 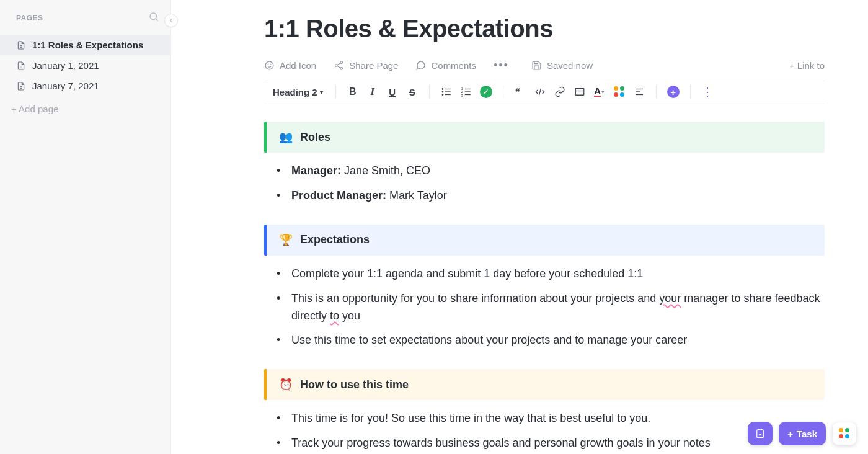 What do you see at coordinates (807, 434) in the screenshot?
I see `task-label: Task` at bounding box center [807, 434].